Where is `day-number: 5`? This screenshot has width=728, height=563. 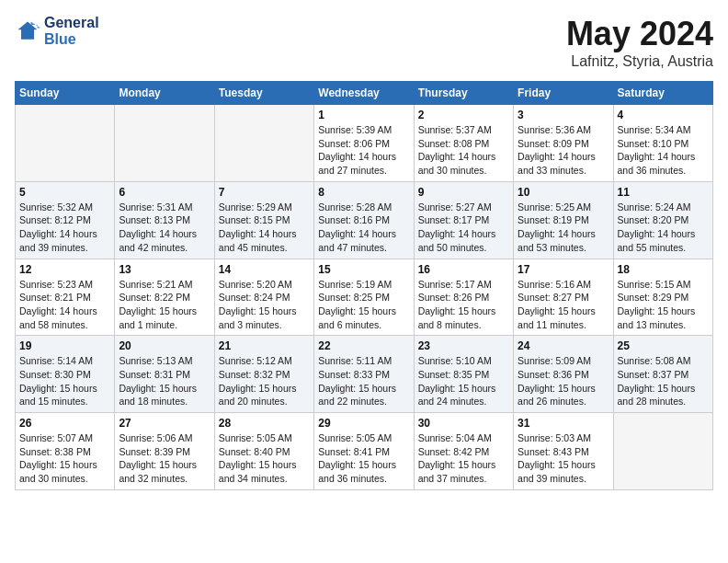
day-number: 5 is located at coordinates (64, 192).